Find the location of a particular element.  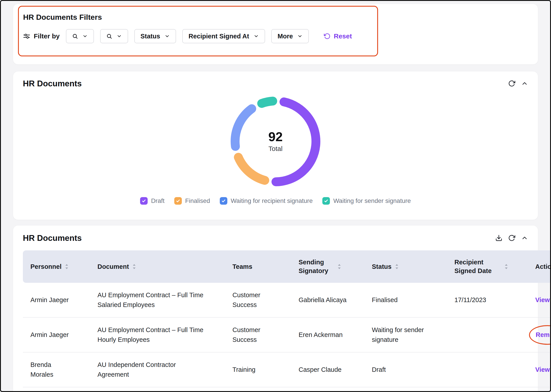

table-row: Armin JaegerAU Employment Contract – Ful… is located at coordinates (287, 335).